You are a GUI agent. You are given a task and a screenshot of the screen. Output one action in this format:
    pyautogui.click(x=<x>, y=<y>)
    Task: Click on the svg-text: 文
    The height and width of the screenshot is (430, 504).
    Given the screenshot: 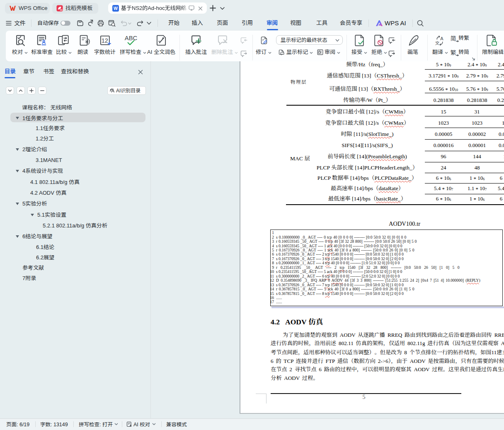 What is the action you would take?
    pyautogui.click(x=438, y=43)
    